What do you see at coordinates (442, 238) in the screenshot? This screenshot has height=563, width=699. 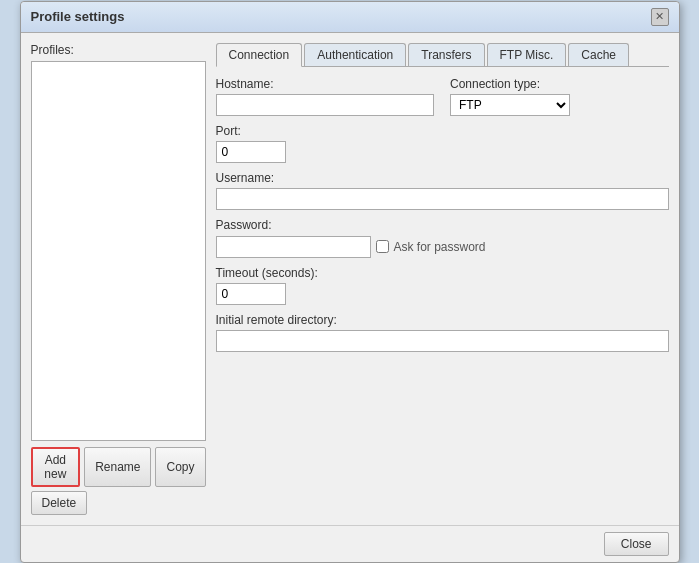 I see `password-group: Password: Ask for password` at bounding box center [442, 238].